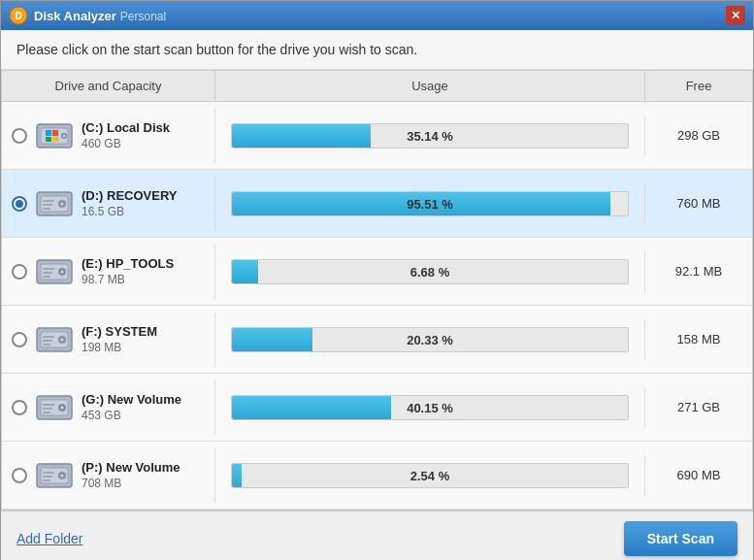  Describe the element at coordinates (377, 408) in the screenshot. I see `table-row: (G:) New Volume 453 GB 40.15 % 271 GB` at that location.